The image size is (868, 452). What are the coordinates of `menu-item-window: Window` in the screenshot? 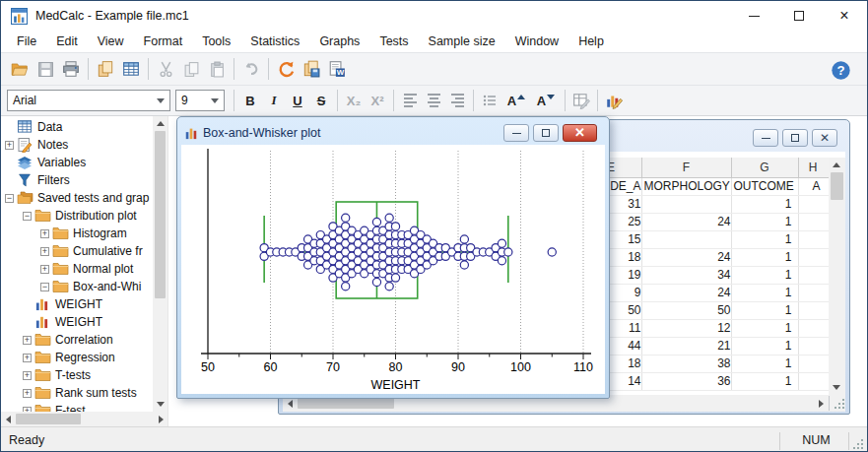 It's located at (537, 41).